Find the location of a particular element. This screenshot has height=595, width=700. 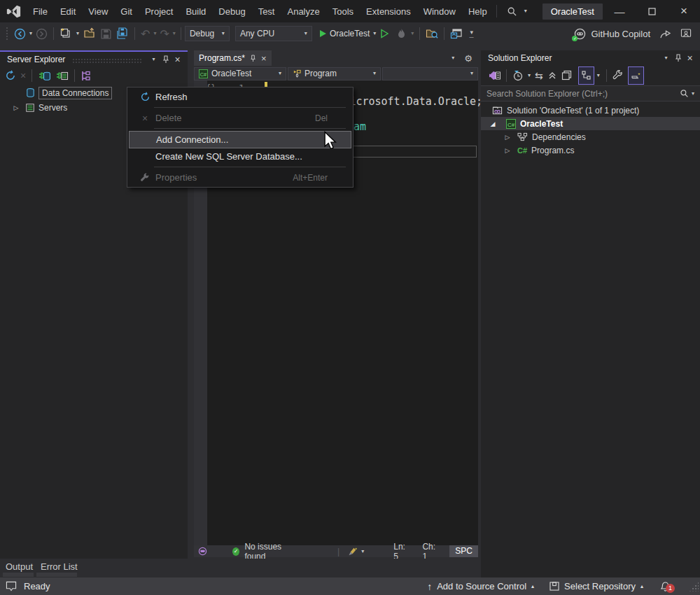

resize-grip is located at coordinates (694, 587).